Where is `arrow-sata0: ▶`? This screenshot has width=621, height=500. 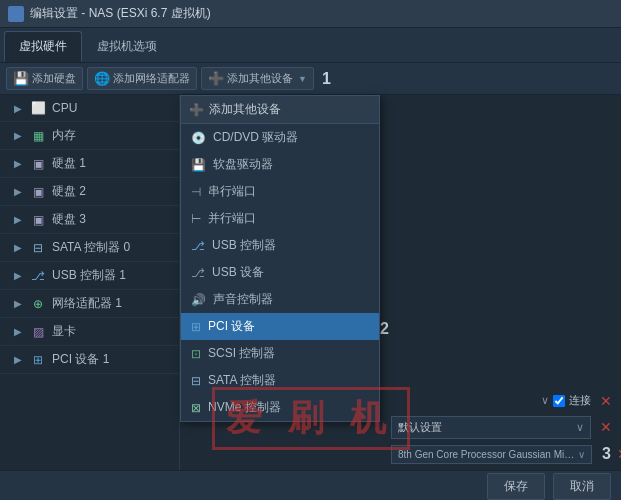
arrow-sata0: ▶ is located at coordinates (18, 248).